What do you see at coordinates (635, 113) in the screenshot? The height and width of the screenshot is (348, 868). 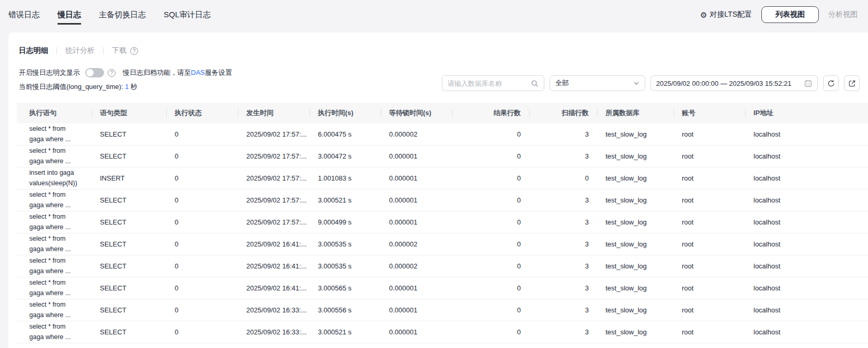 I see `col-header-database: 所属数据库` at bounding box center [635, 113].